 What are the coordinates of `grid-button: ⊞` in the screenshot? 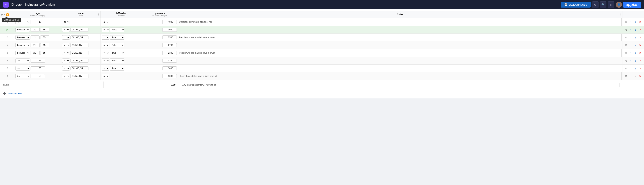 It's located at (611, 5).